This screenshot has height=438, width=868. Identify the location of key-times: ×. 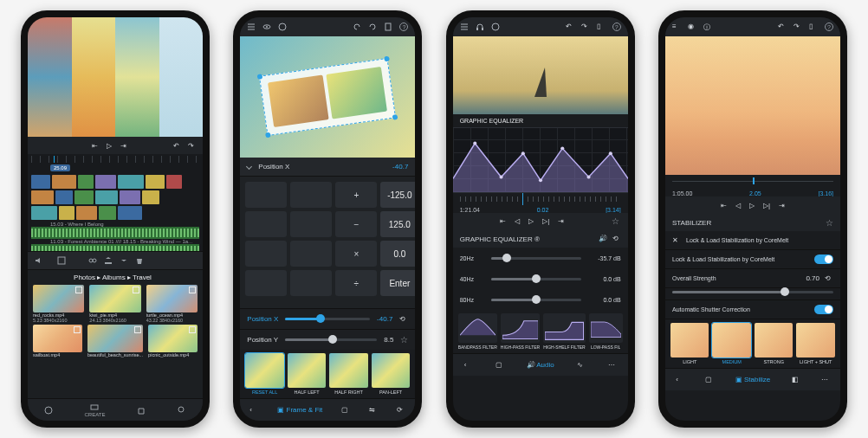
(356, 254).